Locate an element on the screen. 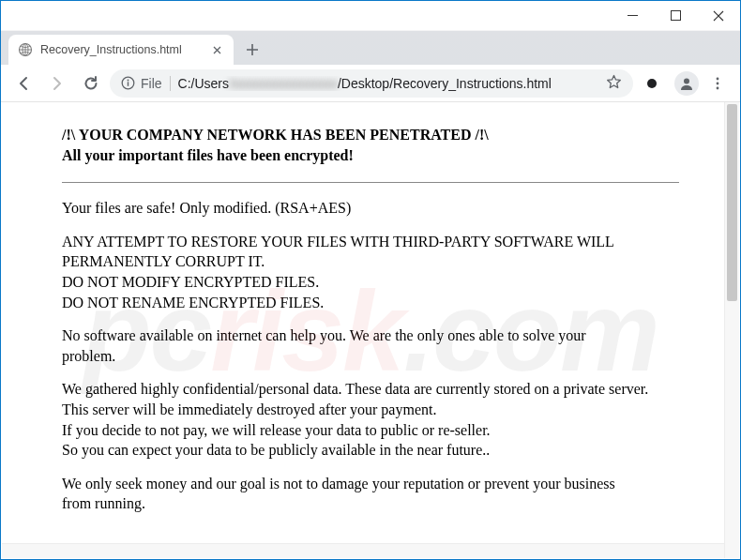 This screenshot has height=560, width=741. url-prefix: C:/Users is located at coordinates (204, 83).